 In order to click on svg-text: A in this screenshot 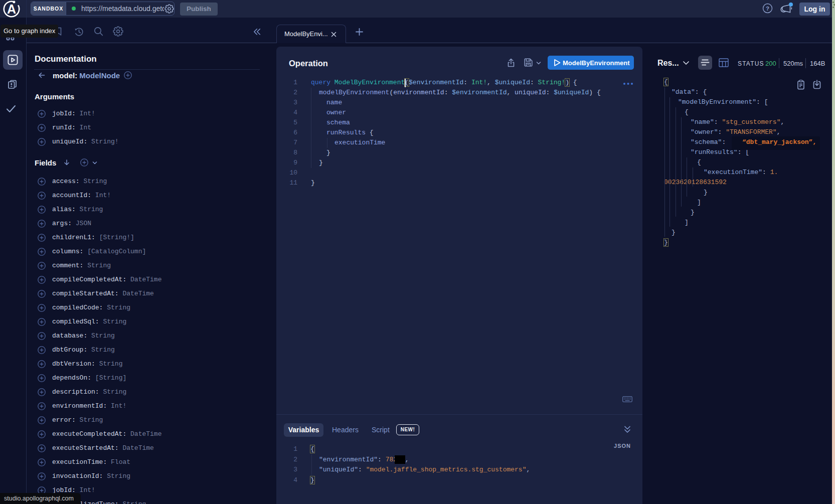, I will do `click(12, 9)`.